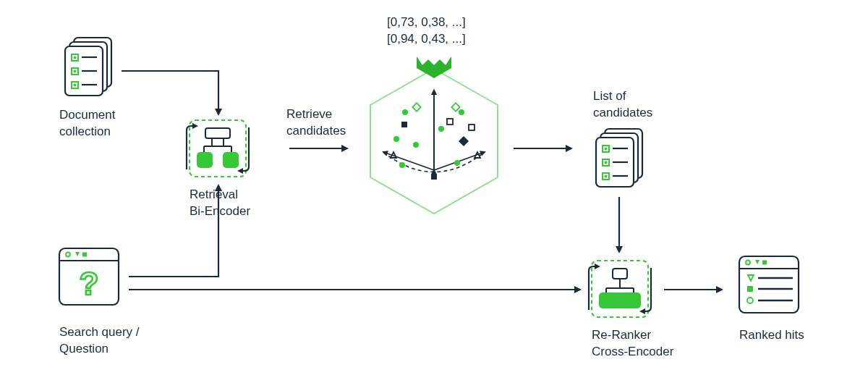 This screenshot has height=383, width=868. I want to click on vectors-line2: [0,94, 0,43, ...], so click(427, 39).